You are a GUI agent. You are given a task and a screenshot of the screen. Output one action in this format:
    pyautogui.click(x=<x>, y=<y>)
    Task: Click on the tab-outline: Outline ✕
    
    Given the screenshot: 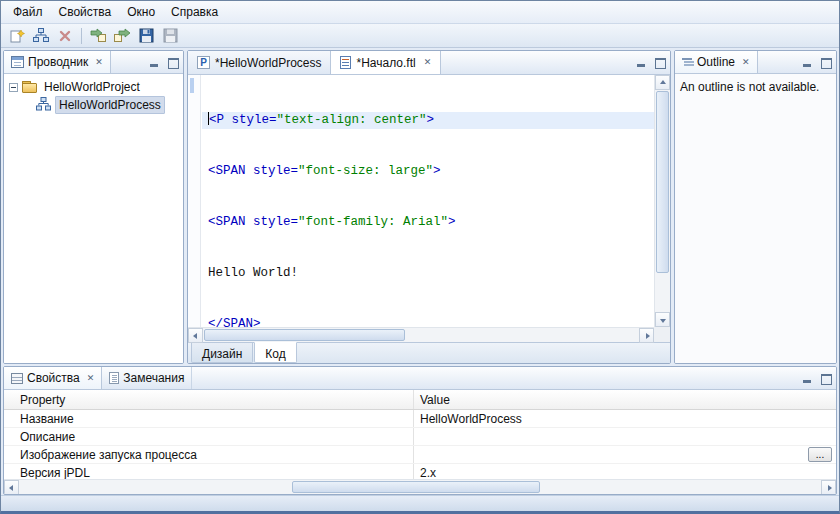 What is the action you would take?
    pyautogui.click(x=716, y=62)
    